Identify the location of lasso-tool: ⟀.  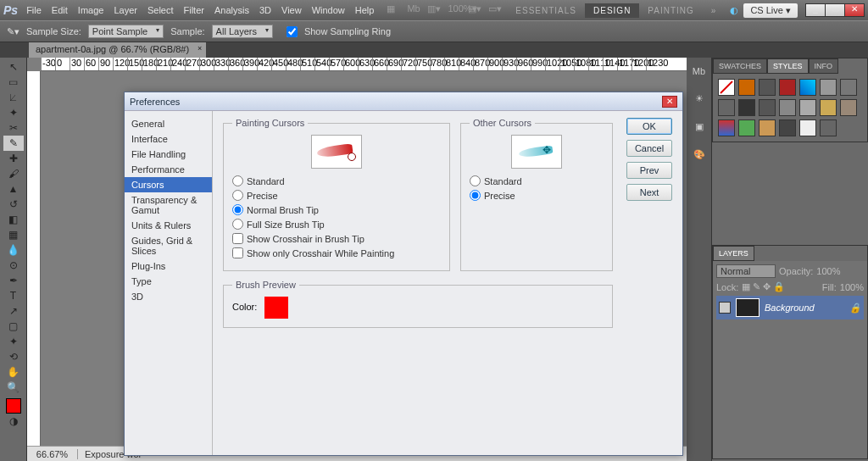
(14, 97).